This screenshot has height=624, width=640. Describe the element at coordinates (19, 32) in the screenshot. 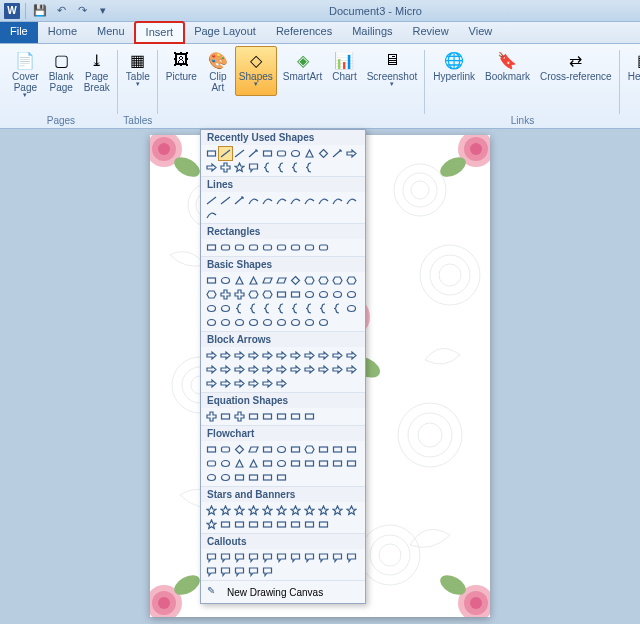

I see `tab-file: File` at that location.